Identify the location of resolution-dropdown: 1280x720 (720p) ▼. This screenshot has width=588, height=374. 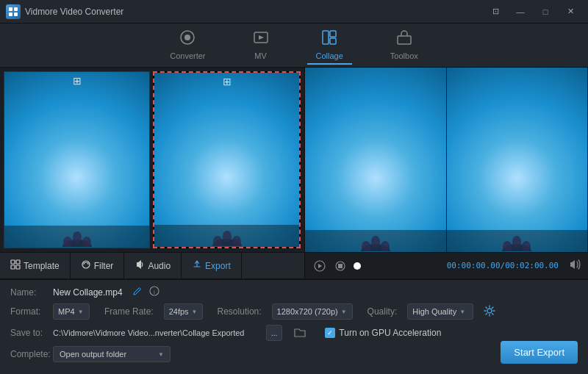
(312, 312).